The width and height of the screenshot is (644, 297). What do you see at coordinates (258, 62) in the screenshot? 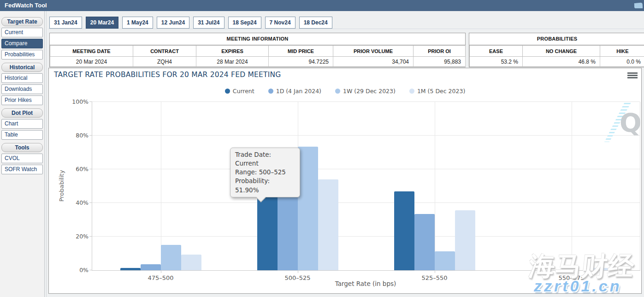
I see `table-row: 20 Mar 2024 ZQH4 28 Mar 2024 94.7225 34,…` at bounding box center [258, 62].